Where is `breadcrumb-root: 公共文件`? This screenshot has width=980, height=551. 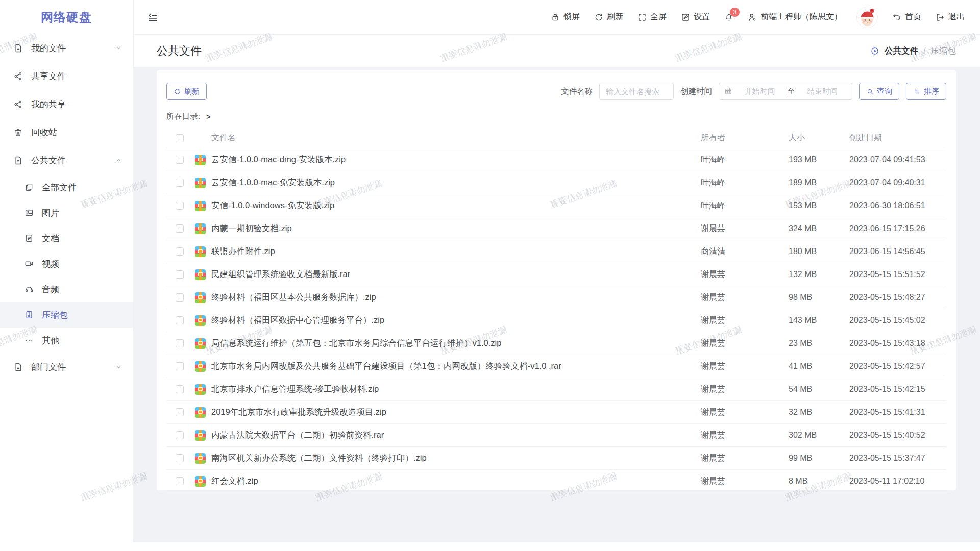 breadcrumb-root: 公共文件 is located at coordinates (901, 51).